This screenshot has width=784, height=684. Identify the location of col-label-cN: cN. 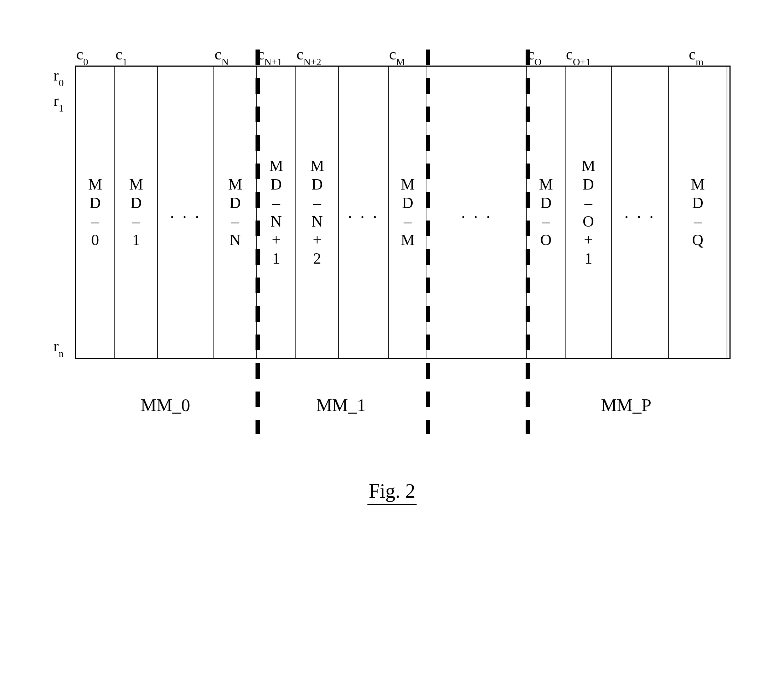
(234, 56).